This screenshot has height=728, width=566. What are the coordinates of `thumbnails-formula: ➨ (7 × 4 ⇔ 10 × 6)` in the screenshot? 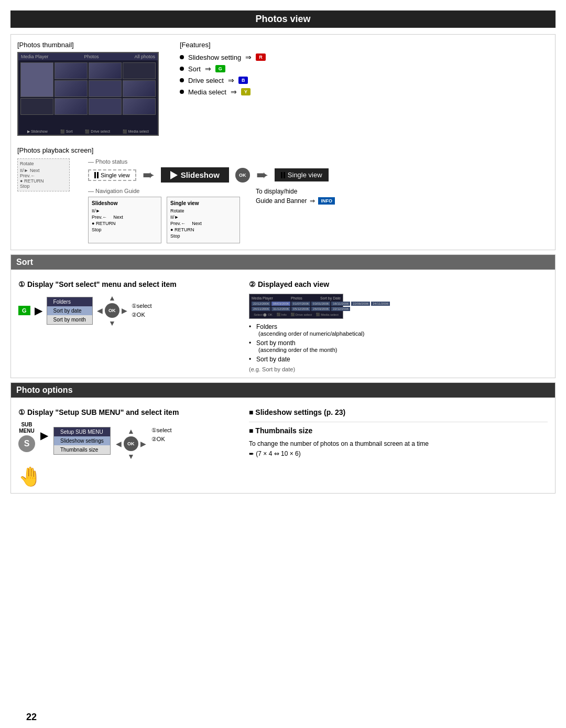 It's located at (398, 454).